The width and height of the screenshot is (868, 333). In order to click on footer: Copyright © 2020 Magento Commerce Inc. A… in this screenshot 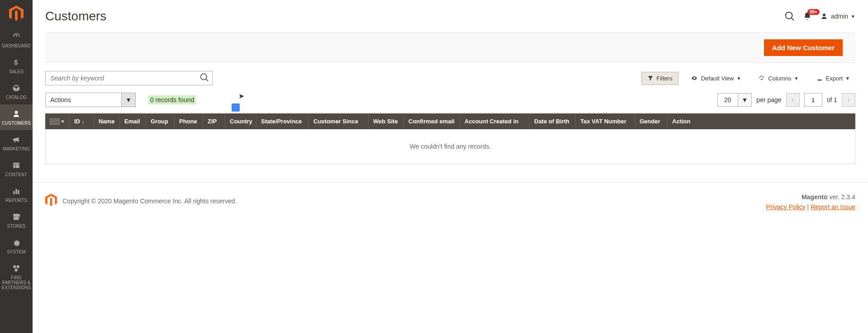, I will do `click(451, 202)`.